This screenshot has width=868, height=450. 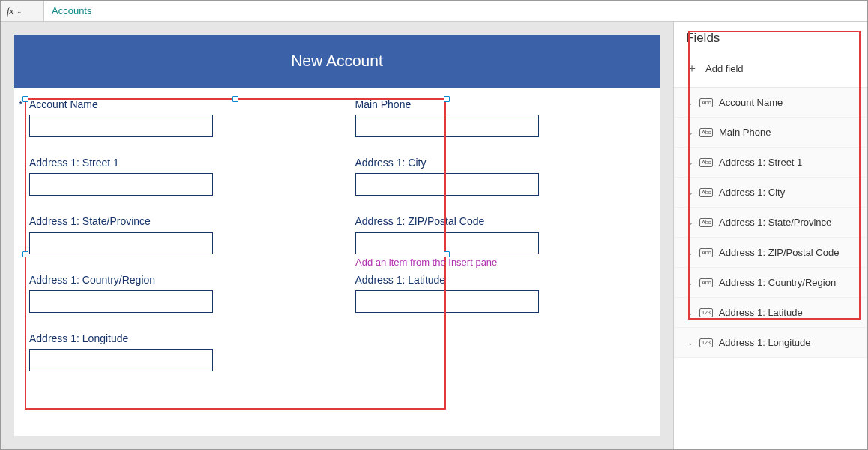 I want to click on add-field-label: Add field, so click(x=724, y=69).